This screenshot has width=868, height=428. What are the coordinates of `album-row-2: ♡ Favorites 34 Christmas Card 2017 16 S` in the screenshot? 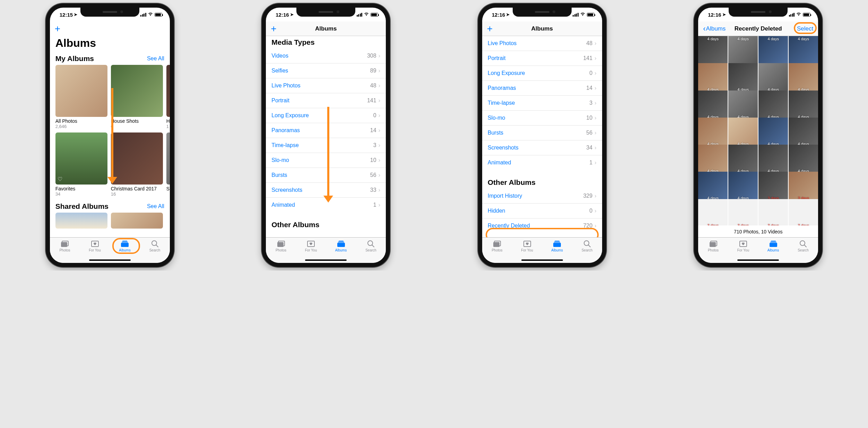 It's located at (110, 164).